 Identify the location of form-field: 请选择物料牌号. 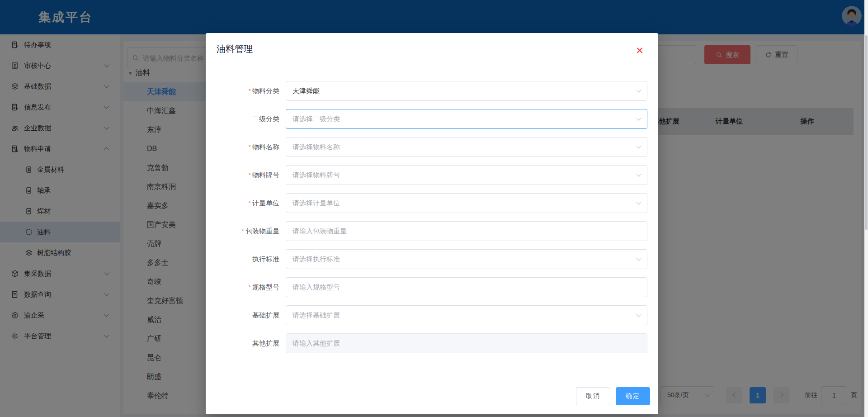
(467, 175).